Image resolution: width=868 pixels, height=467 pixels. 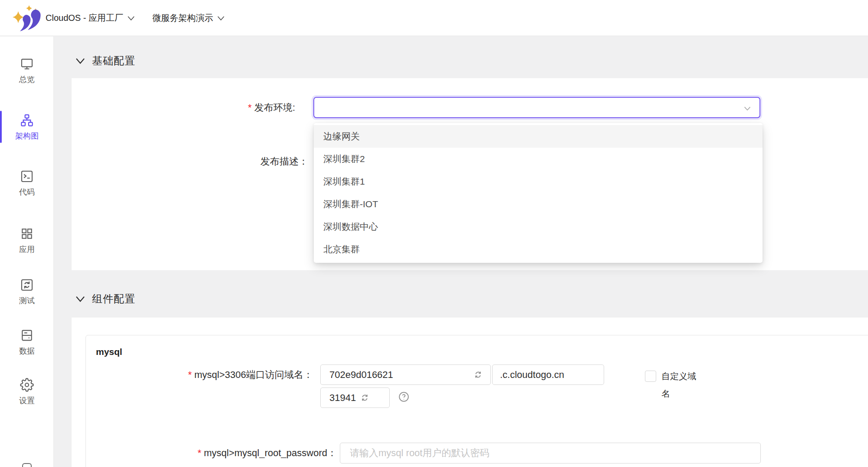 I want to click on section-title: 组件配置, so click(x=114, y=299).